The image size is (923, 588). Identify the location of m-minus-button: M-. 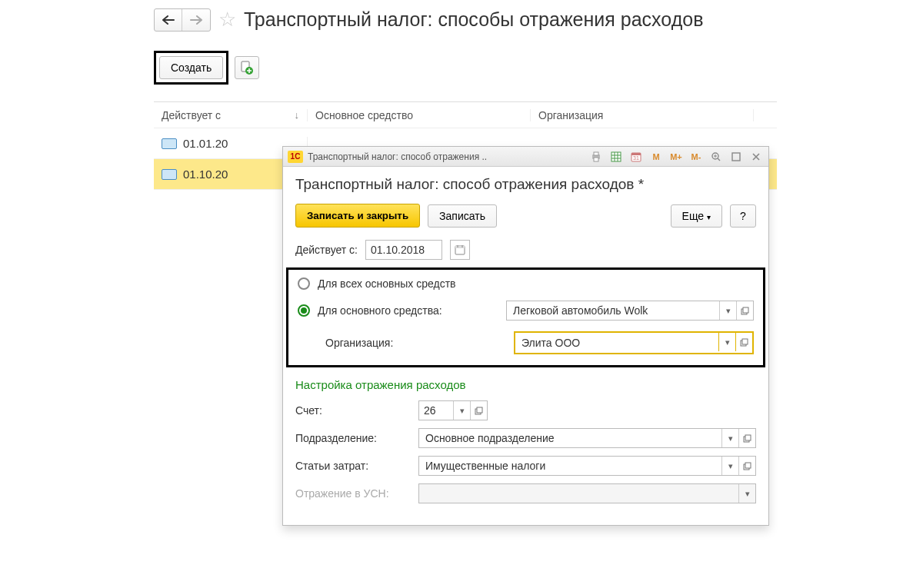
(696, 157).